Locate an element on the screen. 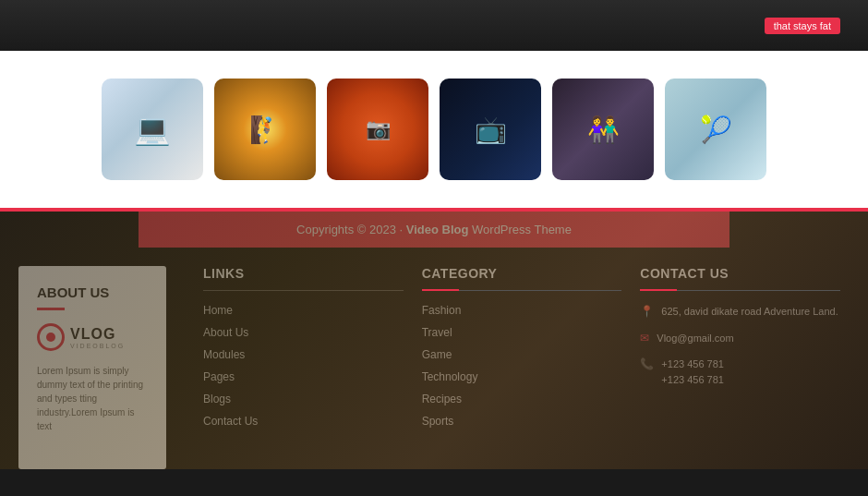 This screenshot has width=868, height=496. gallery-item-laptop: 💻 is located at coordinates (152, 129).